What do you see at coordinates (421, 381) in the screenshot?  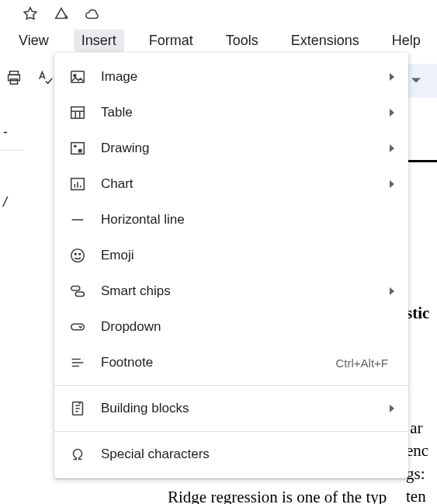 I see `document-text-fragment: stic ar enc gs: ten utat` at bounding box center [421, 381].